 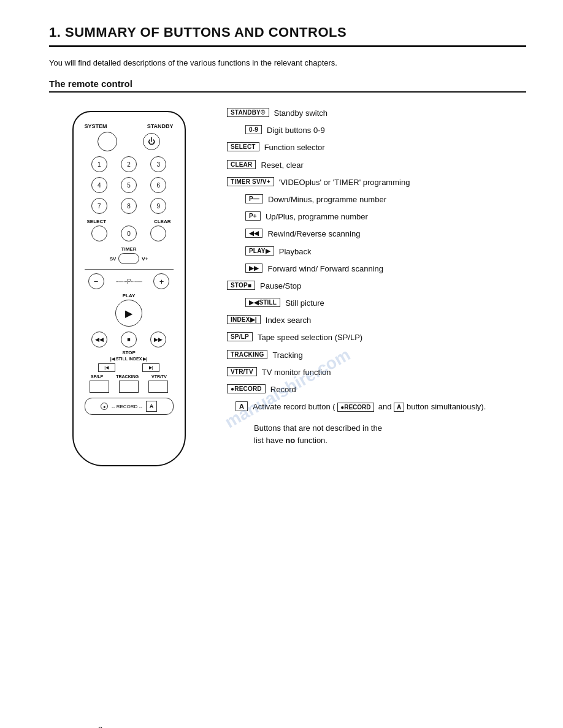 What do you see at coordinates (377, 252) in the screenshot?
I see `desc-play: PLAY▶ Playback` at bounding box center [377, 252].